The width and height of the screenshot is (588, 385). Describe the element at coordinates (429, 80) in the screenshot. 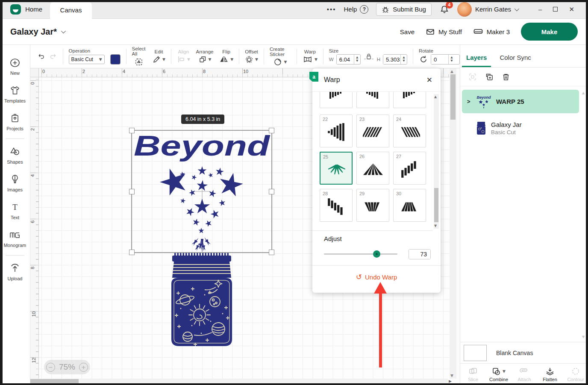

I see `close-icon: ✕` at that location.